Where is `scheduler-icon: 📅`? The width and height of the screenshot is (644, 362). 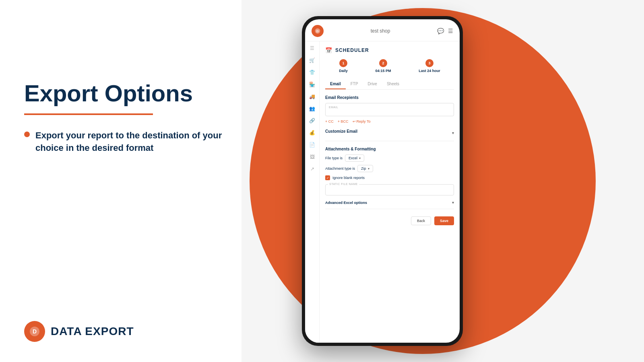
scheduler-icon: 📅 is located at coordinates (328, 50).